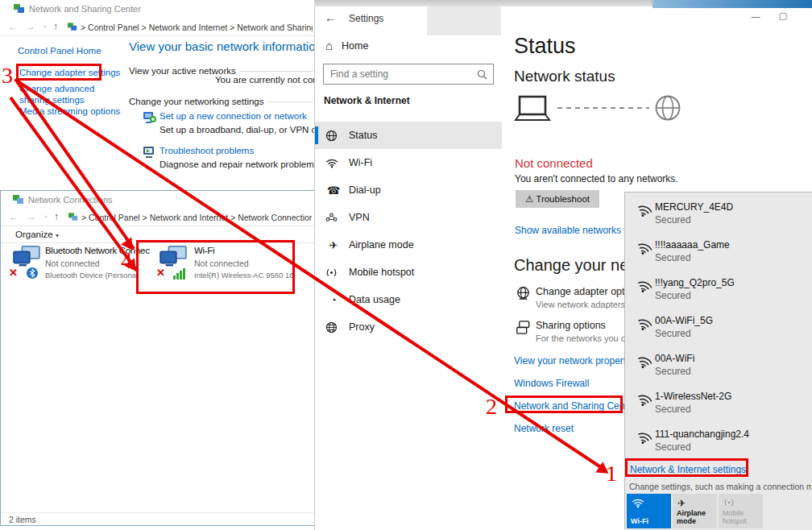 Image resolution: width=812 pixels, height=530 pixels. I want to click on setup-connection-desc: Set up a broadband, dial-up, or VPN conn…, so click(237, 130).